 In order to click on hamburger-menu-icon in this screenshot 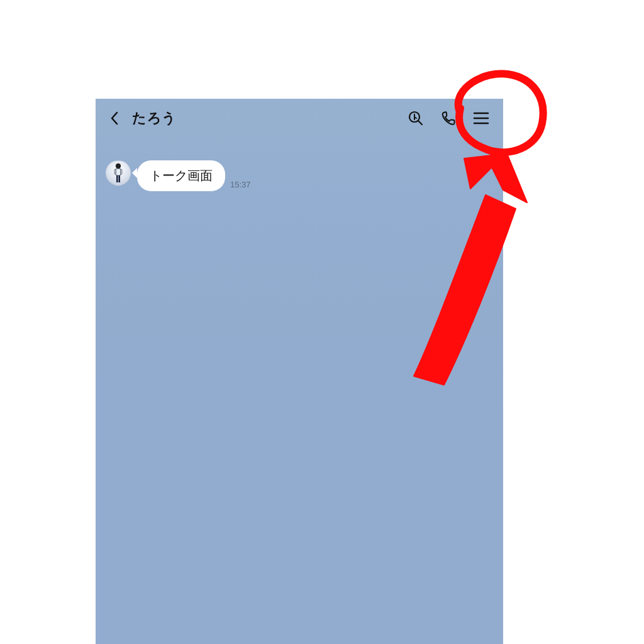, I will do `click(481, 118)`.